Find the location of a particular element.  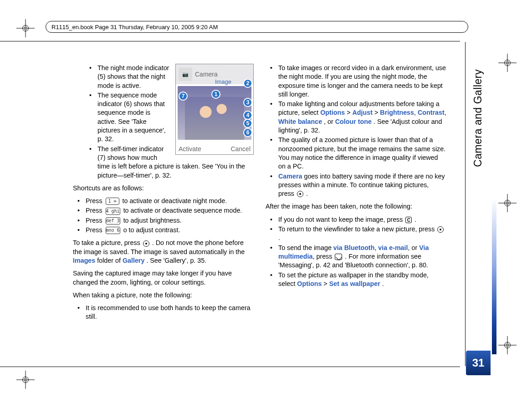

list-item: To take images or record video in a dark… is located at coordinates (356, 81).